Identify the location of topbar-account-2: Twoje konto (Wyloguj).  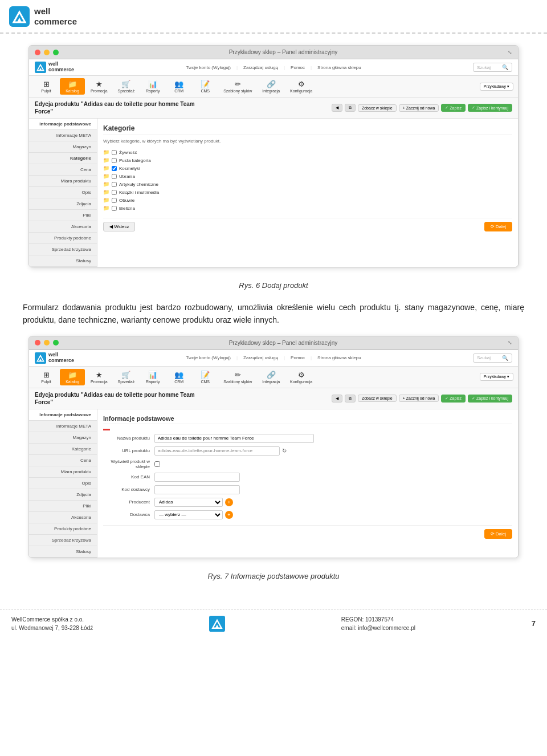
(209, 358).